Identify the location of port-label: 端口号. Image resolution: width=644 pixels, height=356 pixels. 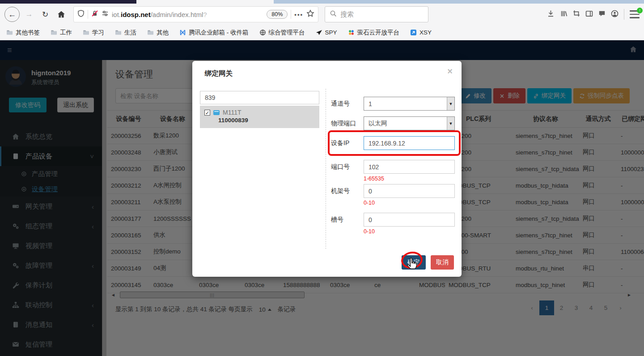
(347, 167).